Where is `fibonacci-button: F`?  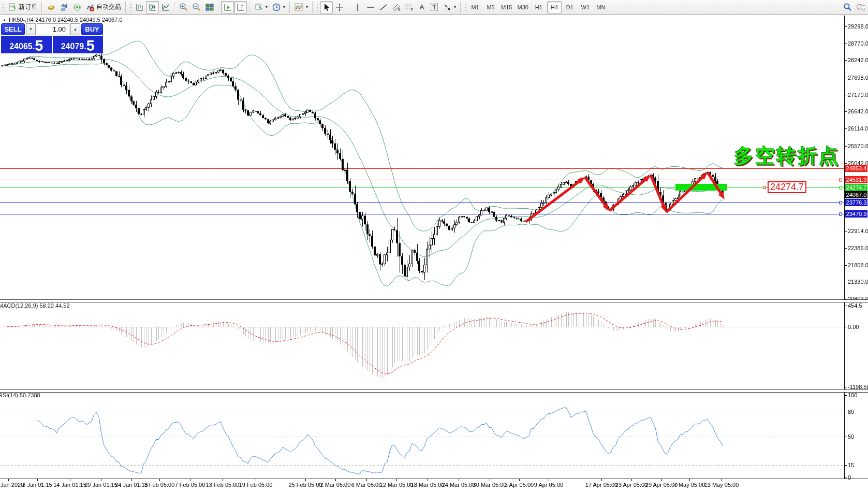 fibonacci-button: F is located at coordinates (409, 7).